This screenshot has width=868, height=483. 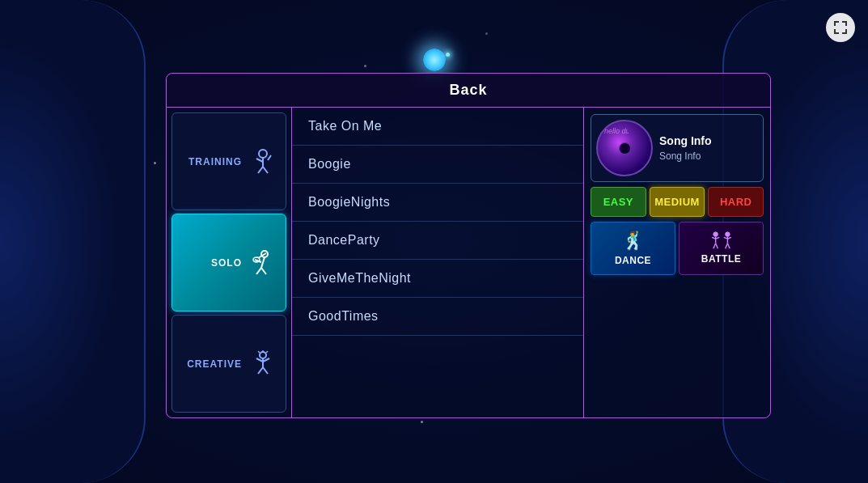 I want to click on song-info-sub: Song Info, so click(x=686, y=156).